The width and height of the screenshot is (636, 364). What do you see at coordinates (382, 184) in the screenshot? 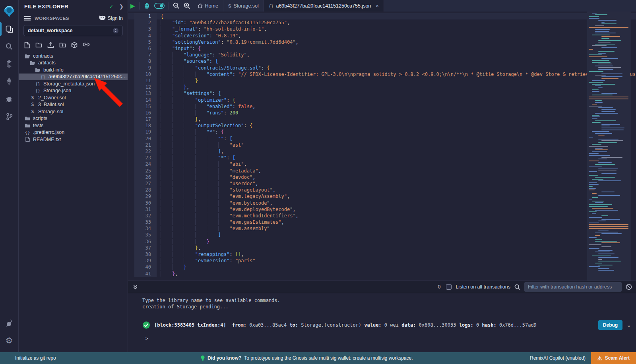
I see `code-line-27: 27 "userdoc",` at bounding box center [382, 184].